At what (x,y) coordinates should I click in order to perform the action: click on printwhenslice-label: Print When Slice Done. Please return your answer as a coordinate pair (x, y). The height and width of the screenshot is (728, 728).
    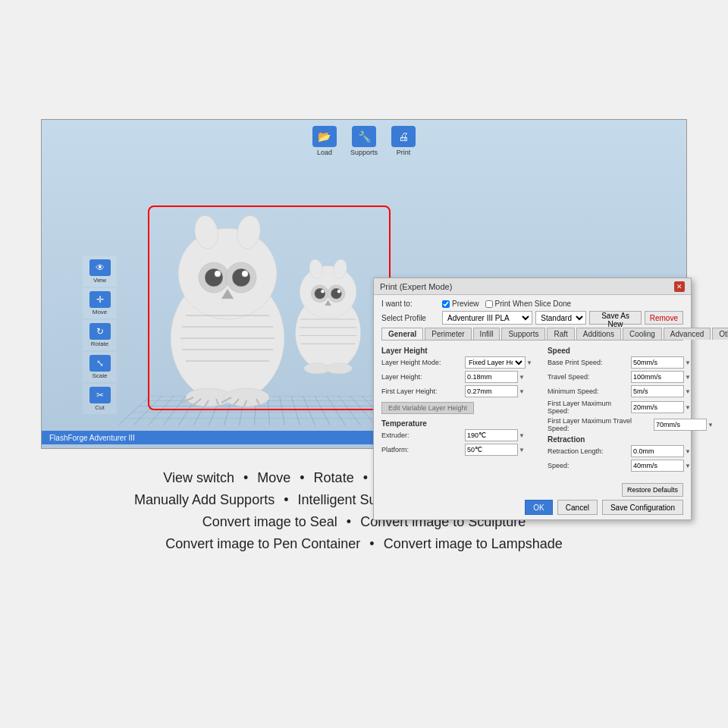
    Looking at the image, I should click on (534, 303).